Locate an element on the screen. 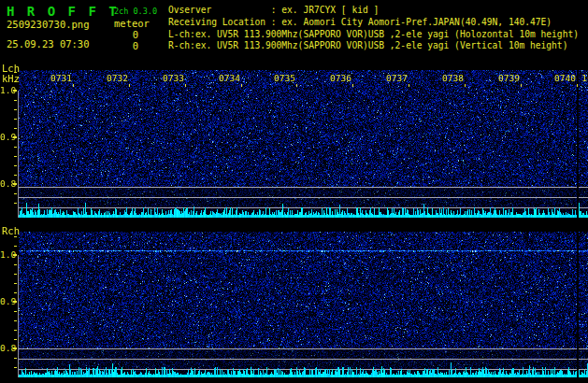 Image resolution: width=588 pixels, height=383 pixels. time-label: 0732 is located at coordinates (117, 78).